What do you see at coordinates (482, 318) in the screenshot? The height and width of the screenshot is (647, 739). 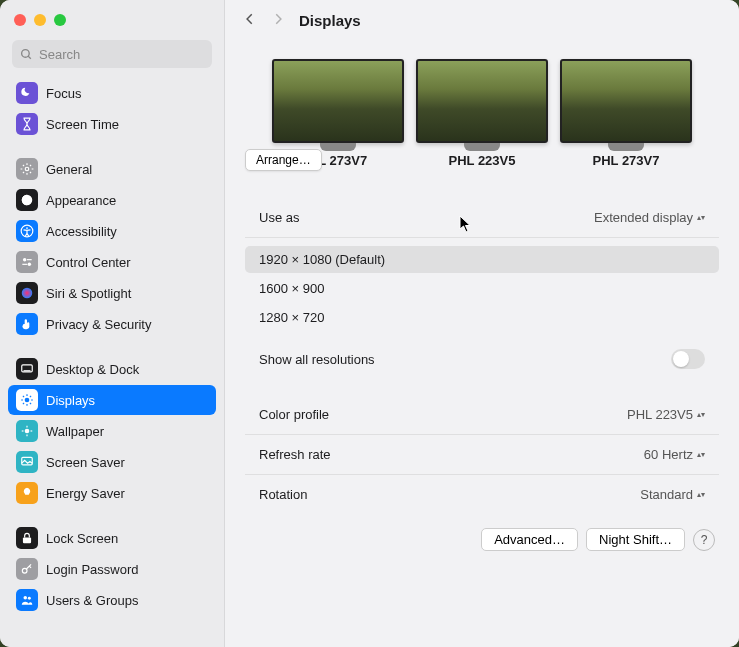 I see `resolution-option: 1280 × 720` at bounding box center [482, 318].